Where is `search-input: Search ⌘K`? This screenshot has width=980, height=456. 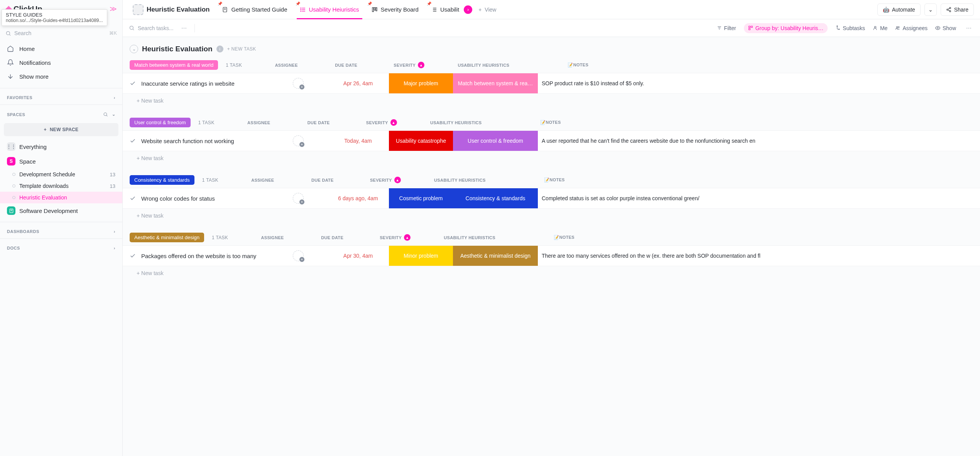
search-input: Search ⌘K is located at coordinates (61, 33).